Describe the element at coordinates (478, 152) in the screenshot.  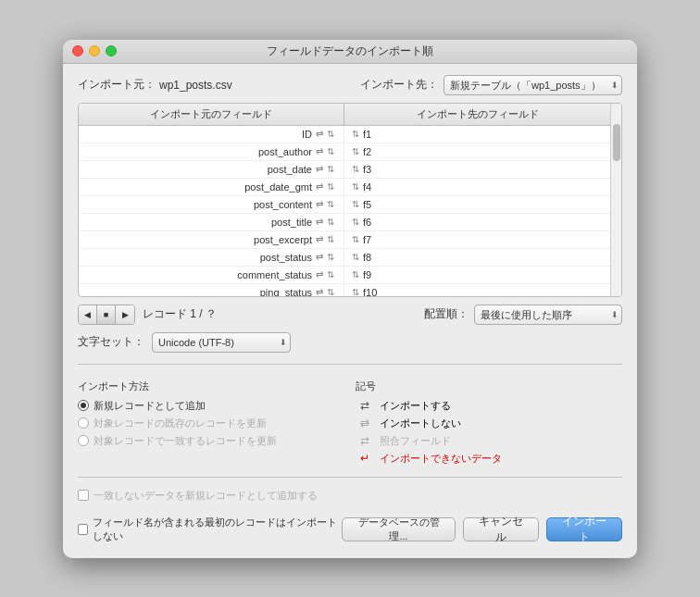
I see `dst-field-cell: ⇅ f2` at that location.